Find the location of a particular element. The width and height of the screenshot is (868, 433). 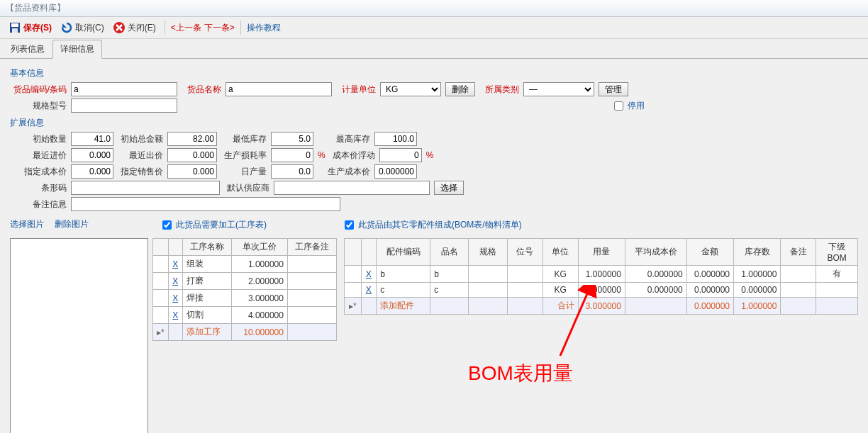

product-code-input is located at coordinates (124, 89).